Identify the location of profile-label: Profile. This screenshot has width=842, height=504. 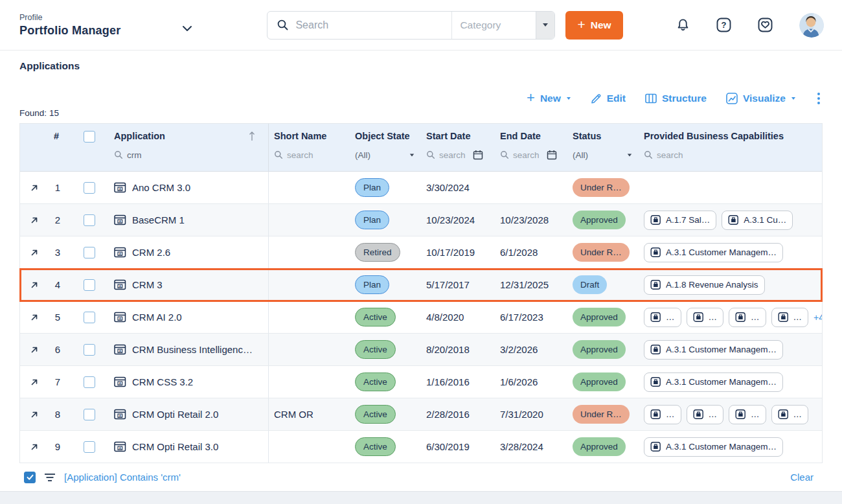
(70, 17).